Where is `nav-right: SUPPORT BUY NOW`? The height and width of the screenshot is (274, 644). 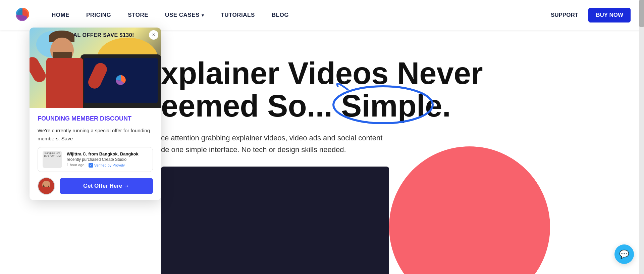 nav-right: SUPPORT BUY NOW is located at coordinates (591, 15).